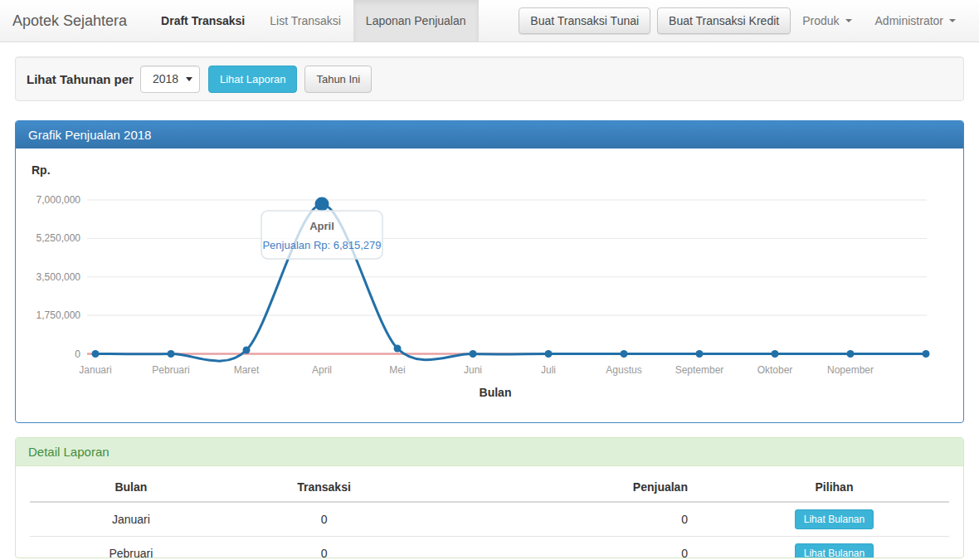 The image size is (979, 560). I want to click on buat-transaksi-kredit-button: Buat Transaksi Kredit, so click(723, 21).